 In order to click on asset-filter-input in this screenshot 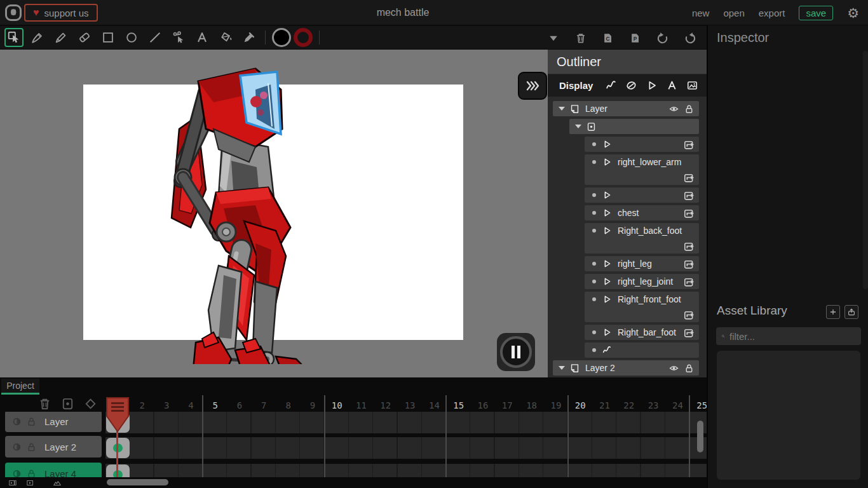, I will do `click(793, 337)`.